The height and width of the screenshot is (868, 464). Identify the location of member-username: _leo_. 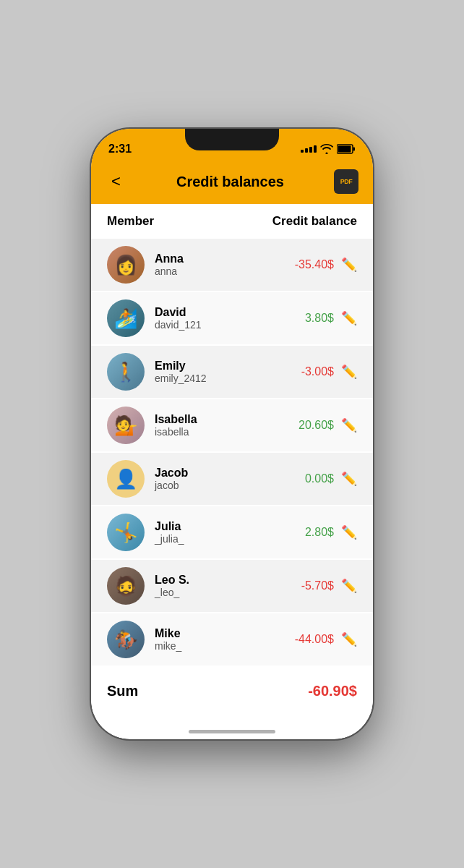
(228, 593).